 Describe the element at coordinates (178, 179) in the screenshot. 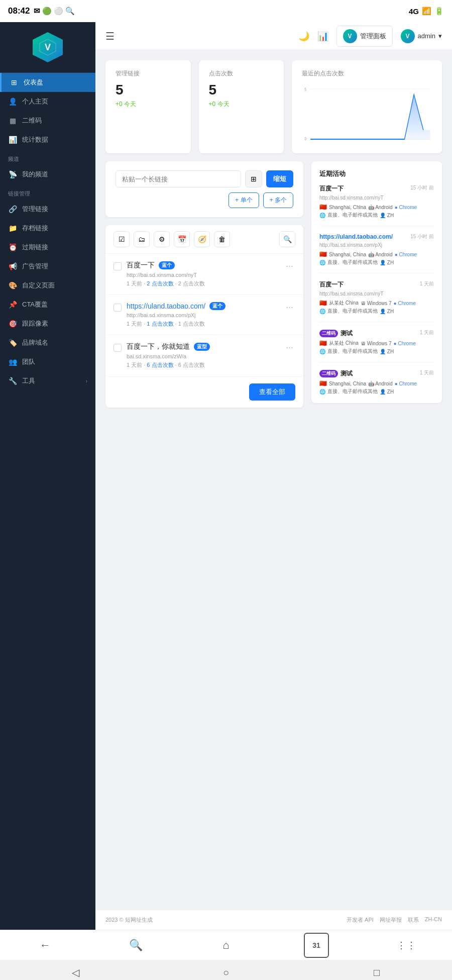

I see `long-url-input` at that location.